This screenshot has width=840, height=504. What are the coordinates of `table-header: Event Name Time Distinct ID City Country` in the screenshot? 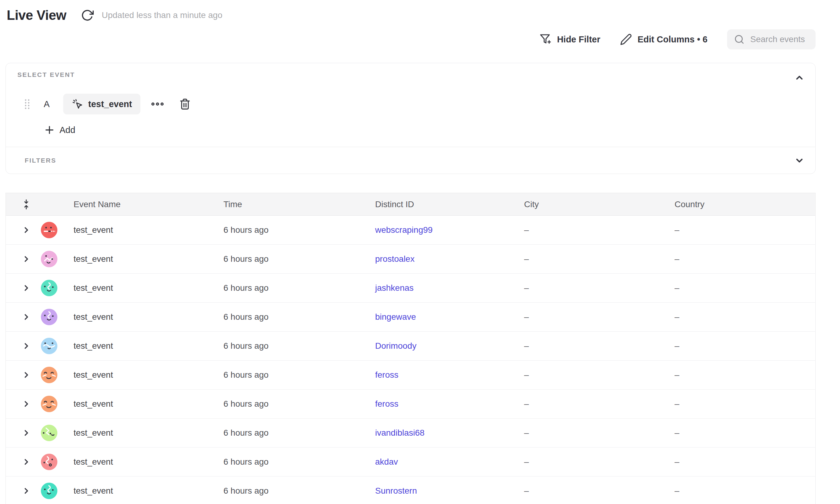 It's located at (410, 204).